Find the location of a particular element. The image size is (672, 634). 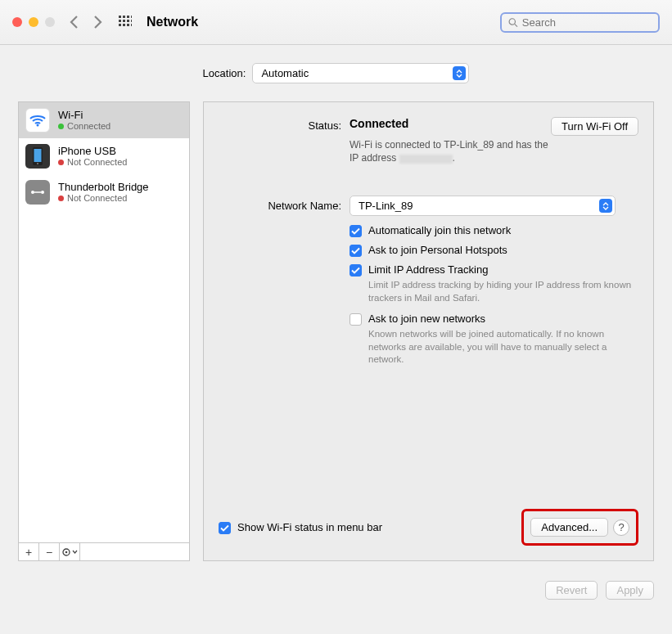

service-name: Wi-Fi is located at coordinates (84, 115).